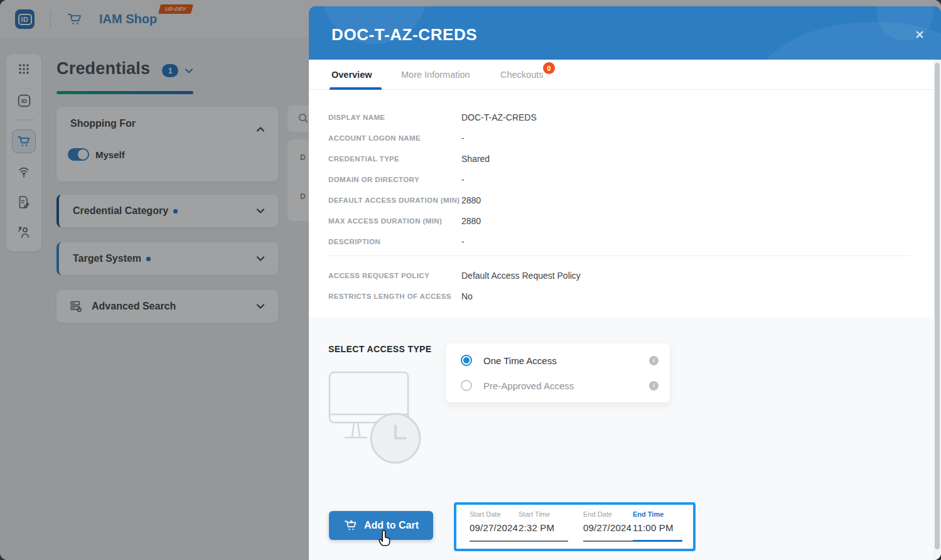  What do you see at coordinates (616, 117) in the screenshot?
I see `detail-row: DISPLAY NAME DOC-T-AZ-CREDS` at bounding box center [616, 117].